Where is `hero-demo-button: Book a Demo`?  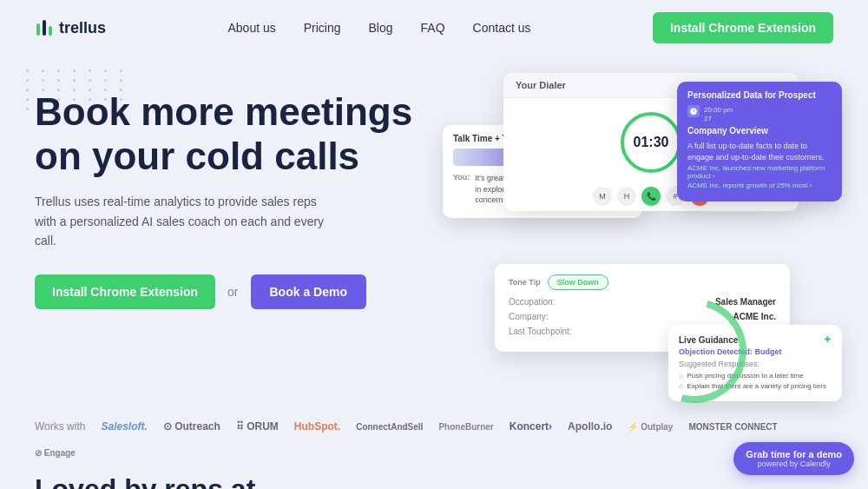
hero-demo-button: Book a Demo is located at coordinates (309, 292).